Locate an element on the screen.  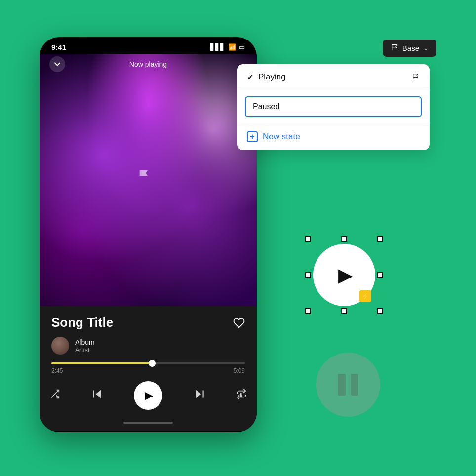
playback-controls: ▶ 1 is located at coordinates (148, 397).